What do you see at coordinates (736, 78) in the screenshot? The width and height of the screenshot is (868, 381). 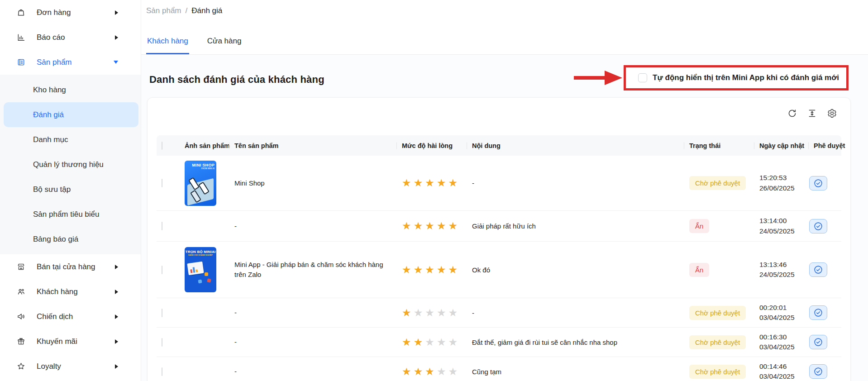 I see `auto-display-setting: Tự động hiển thị trên Mini App khi có đá…` at bounding box center [736, 78].